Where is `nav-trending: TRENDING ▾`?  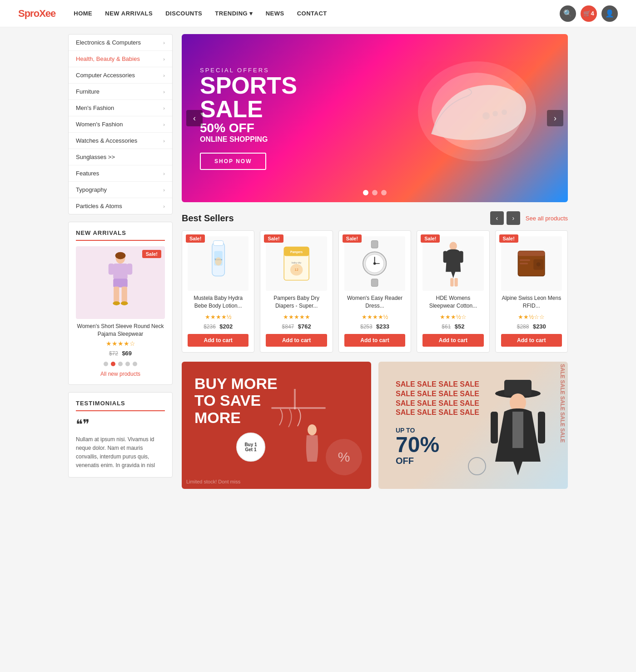
nav-trending: TRENDING ▾ is located at coordinates (234, 14).